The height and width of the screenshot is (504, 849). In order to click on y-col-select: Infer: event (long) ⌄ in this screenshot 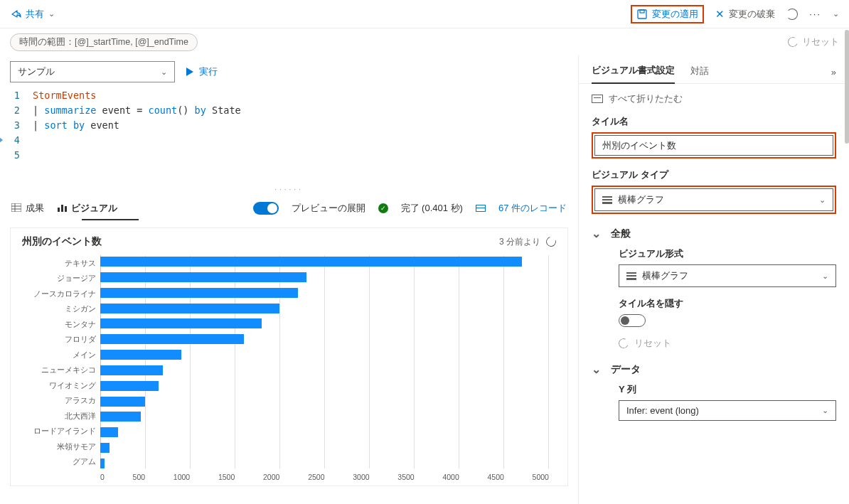, I will do `click(727, 411)`.